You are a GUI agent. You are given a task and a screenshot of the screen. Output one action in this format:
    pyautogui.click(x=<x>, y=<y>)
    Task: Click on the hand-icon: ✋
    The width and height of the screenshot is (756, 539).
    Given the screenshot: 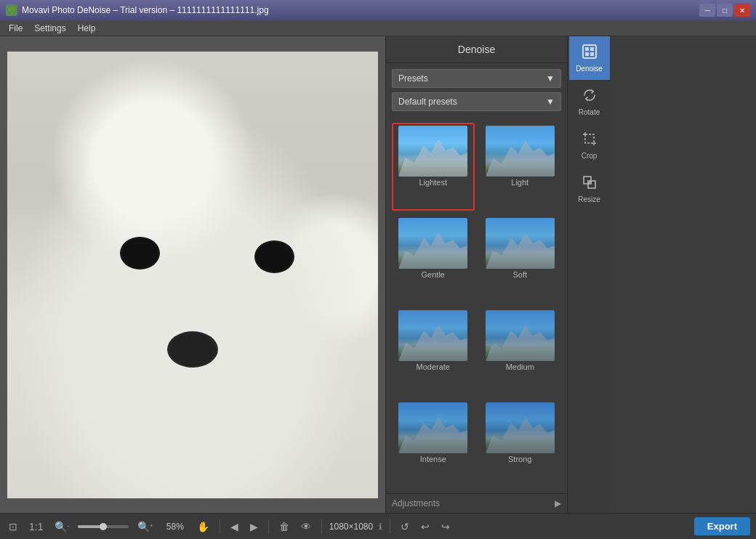 What is the action you would take?
    pyautogui.click(x=204, y=527)
    